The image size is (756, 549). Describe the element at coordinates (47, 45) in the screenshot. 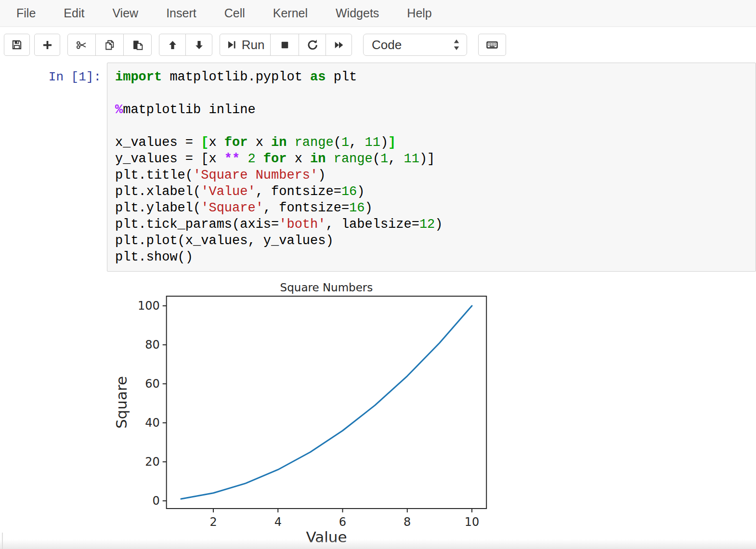

I see `add-cell-button` at that location.